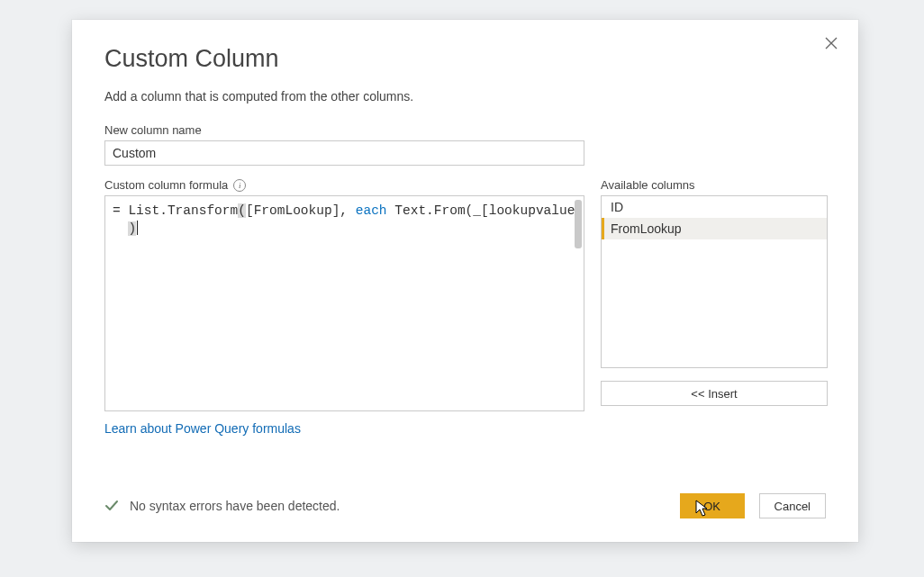  Describe the element at coordinates (714, 207) in the screenshot. I see `available-column-item: ID` at that location.